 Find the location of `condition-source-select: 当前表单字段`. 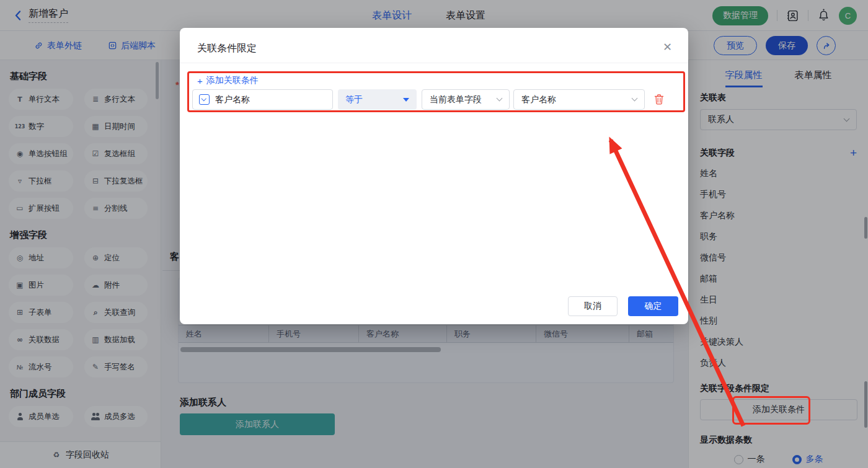

condition-source-select: 当前表单字段 is located at coordinates (466, 99).